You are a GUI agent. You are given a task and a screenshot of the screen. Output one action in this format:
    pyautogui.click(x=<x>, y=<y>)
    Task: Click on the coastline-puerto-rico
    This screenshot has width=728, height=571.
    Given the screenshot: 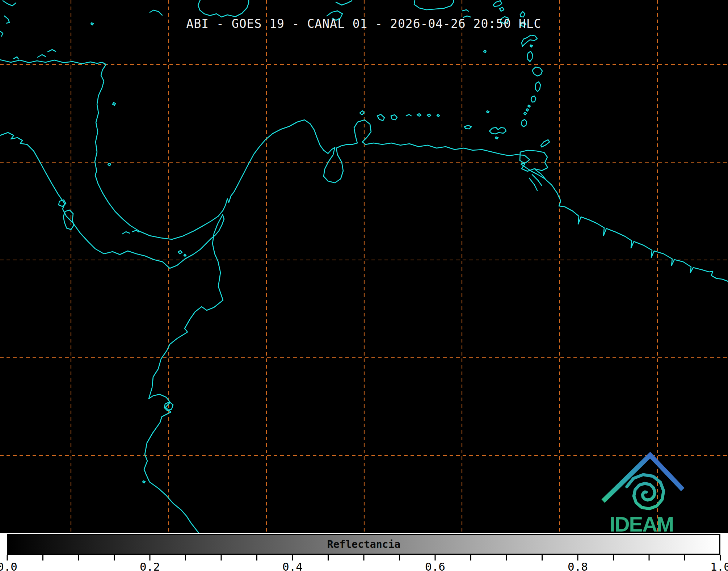 What is the action you would take?
    pyautogui.click(x=434, y=5)
    